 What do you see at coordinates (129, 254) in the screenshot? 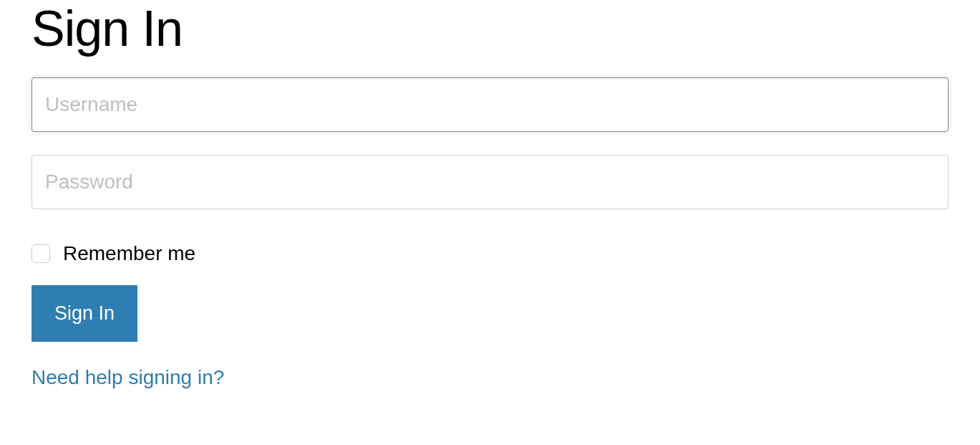
I see `remember-me-label: Remember me` at bounding box center [129, 254].